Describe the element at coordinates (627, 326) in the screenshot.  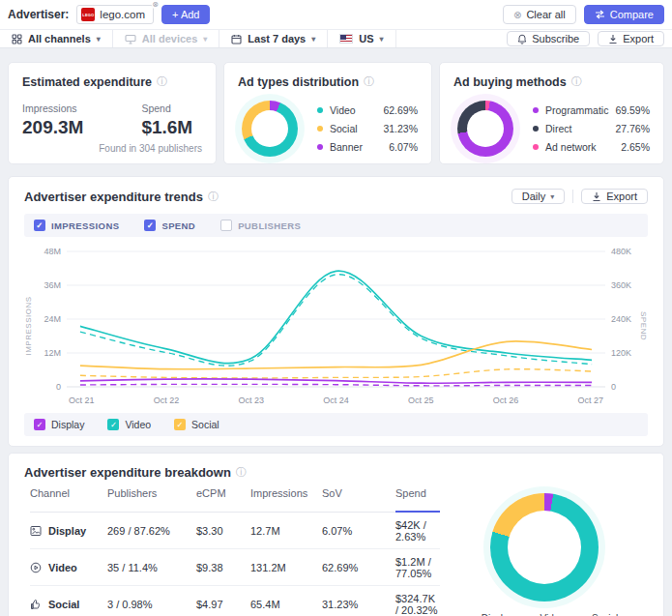
I see `right-axis: 480K 360K 240K 120K 0 SPEND` at that location.